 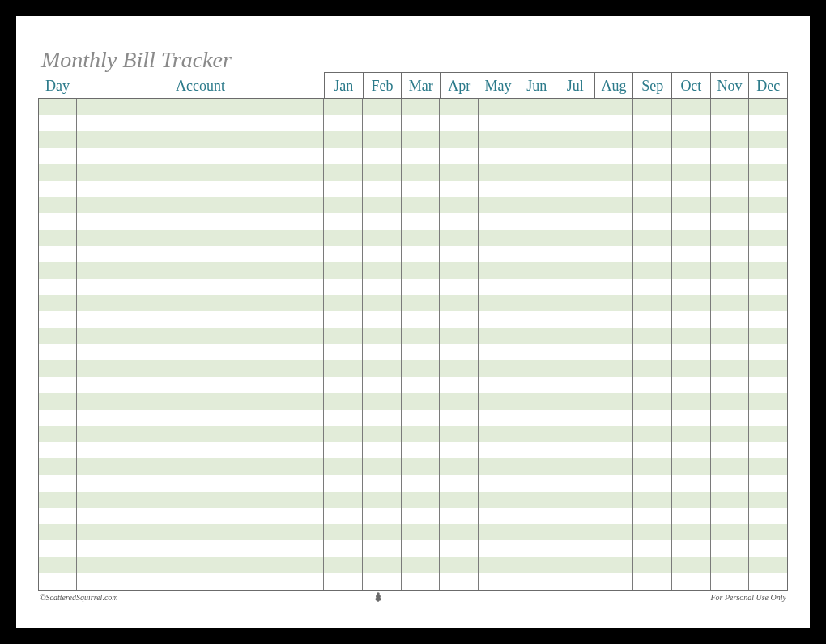 What do you see at coordinates (556, 85) in the screenshot?
I see `months-header: Jan Feb Mar Apr May Jun Jul Aug Sep Oct …` at bounding box center [556, 85].